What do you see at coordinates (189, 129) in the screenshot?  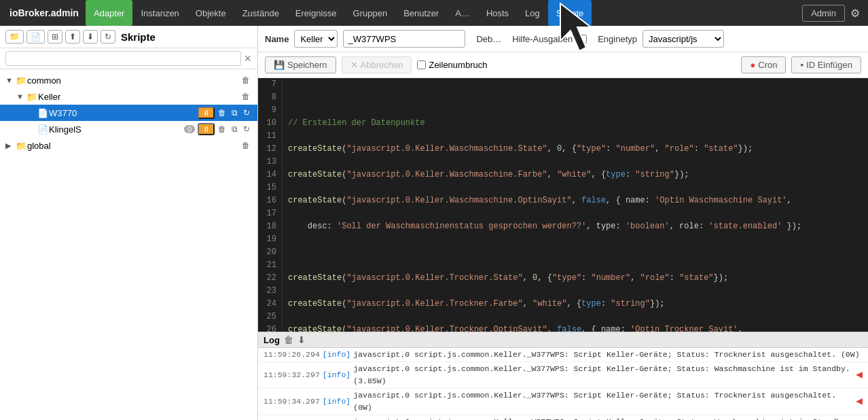 I see `klingels-badge: 0` at bounding box center [189, 129].